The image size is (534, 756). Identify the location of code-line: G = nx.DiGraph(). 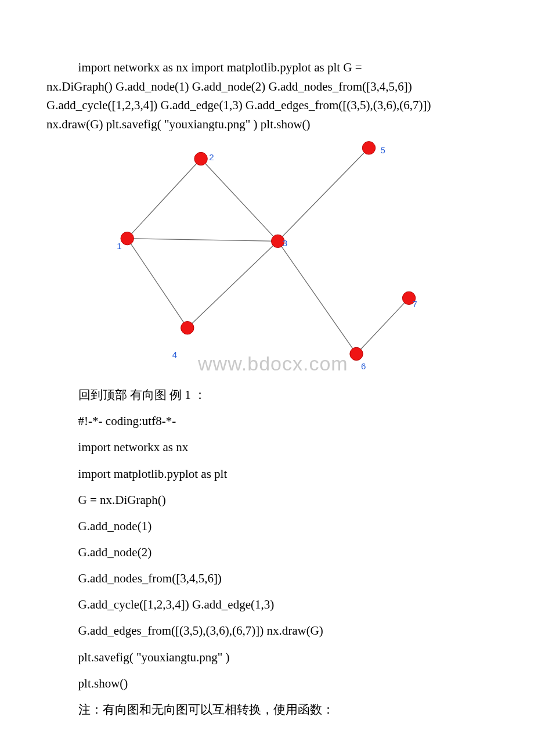
(267, 501).